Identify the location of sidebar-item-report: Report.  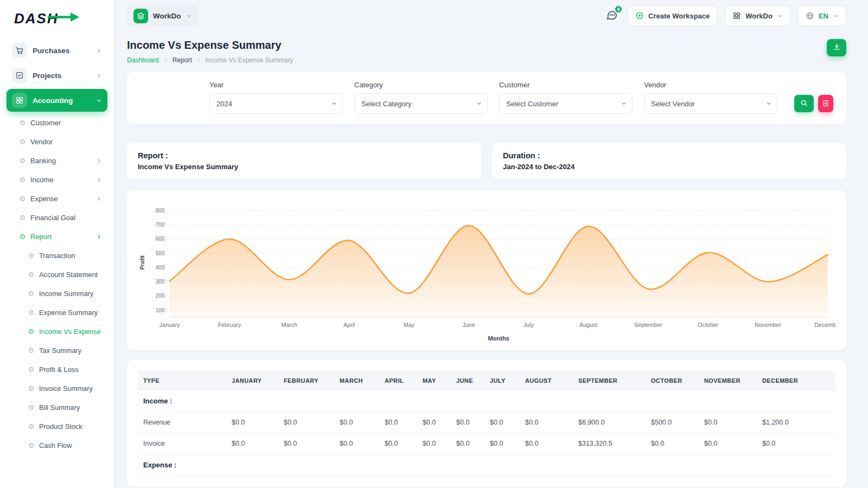
(57, 236).